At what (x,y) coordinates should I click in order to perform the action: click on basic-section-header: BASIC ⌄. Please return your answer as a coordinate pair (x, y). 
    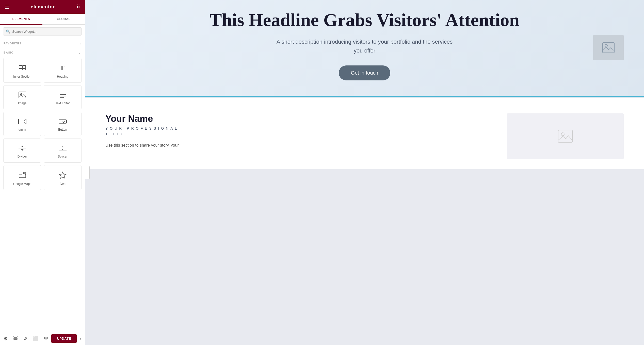
    Looking at the image, I should click on (42, 52).